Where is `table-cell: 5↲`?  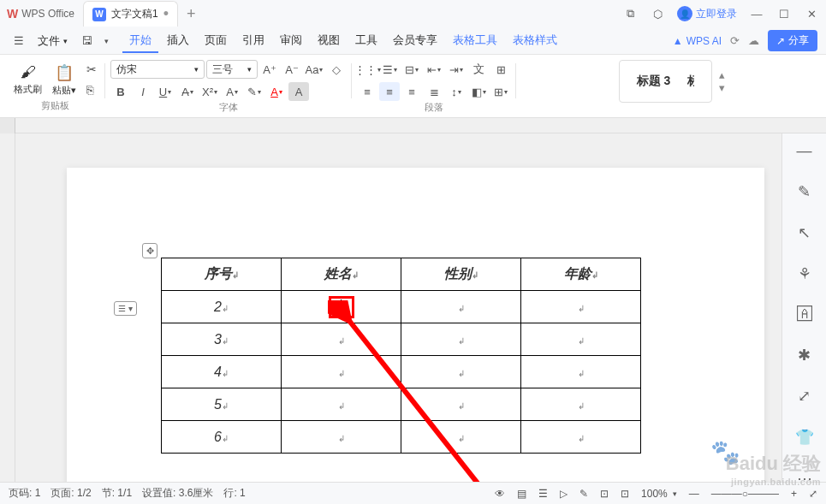 table-cell: 5↲ is located at coordinates (222, 405).